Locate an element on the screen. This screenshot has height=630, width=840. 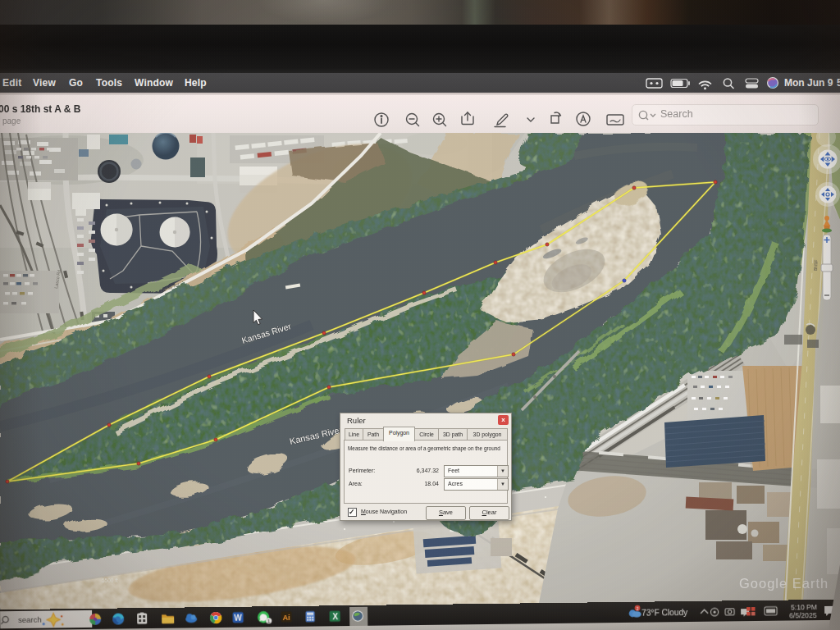
svg-text: 5 is located at coordinates (838, 83).